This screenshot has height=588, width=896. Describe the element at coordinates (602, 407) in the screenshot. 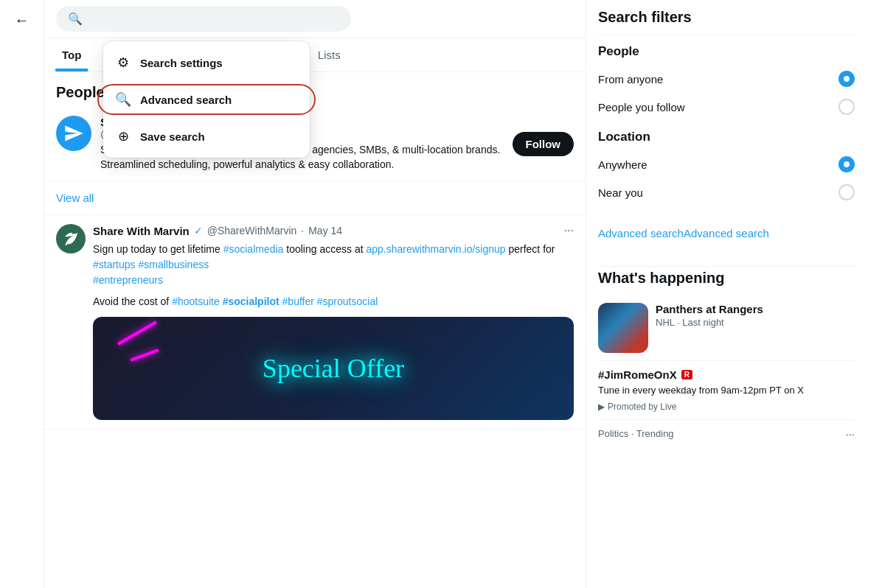

I see `promoted-icon: ▶` at that location.